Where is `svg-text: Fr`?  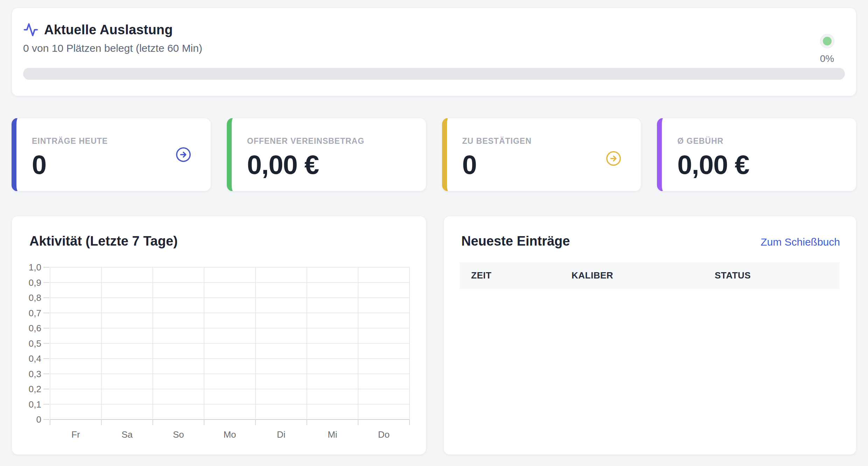
svg-text: Fr is located at coordinates (76, 435).